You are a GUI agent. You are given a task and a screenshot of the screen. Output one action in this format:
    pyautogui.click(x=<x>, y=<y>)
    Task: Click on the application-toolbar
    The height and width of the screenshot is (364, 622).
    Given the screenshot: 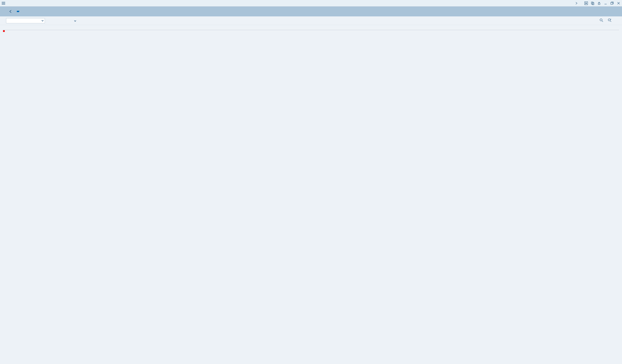 What is the action you would take?
    pyautogui.click(x=311, y=21)
    